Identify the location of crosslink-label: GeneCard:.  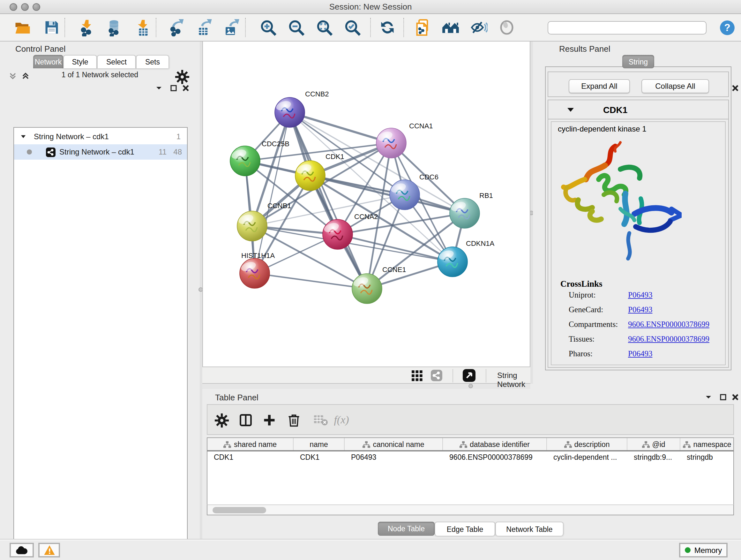
(586, 310).